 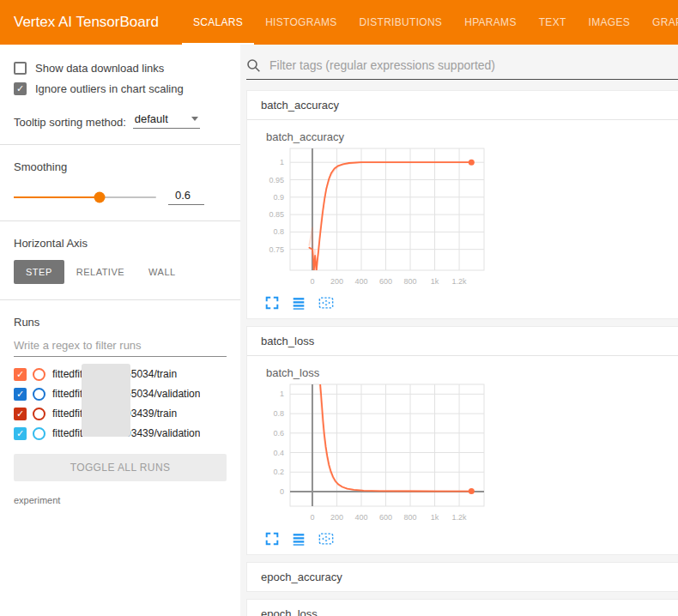 What do you see at coordinates (120, 197) in the screenshot?
I see `smoothing-slider-row: 0.6` at bounding box center [120, 197].